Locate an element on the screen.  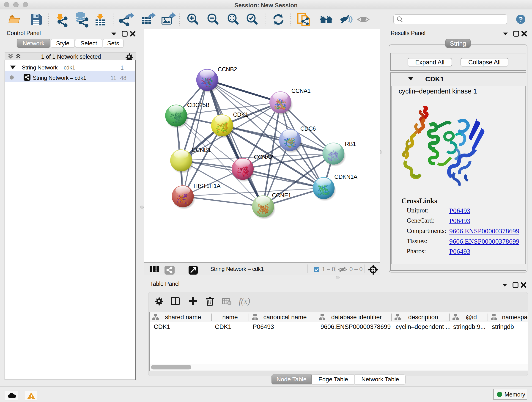
svg-text: CDK1 is located at coordinates (241, 115).